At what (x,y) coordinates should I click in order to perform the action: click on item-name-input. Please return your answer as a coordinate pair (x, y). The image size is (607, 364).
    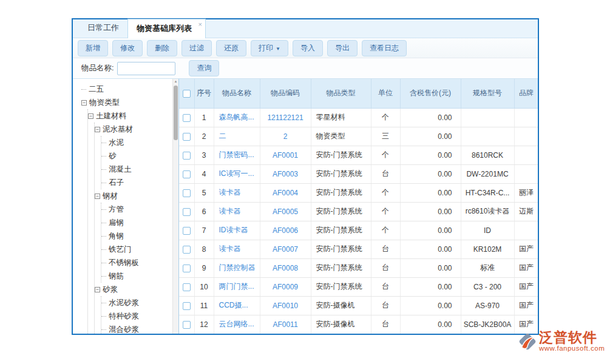
    Looking at the image, I should click on (146, 69).